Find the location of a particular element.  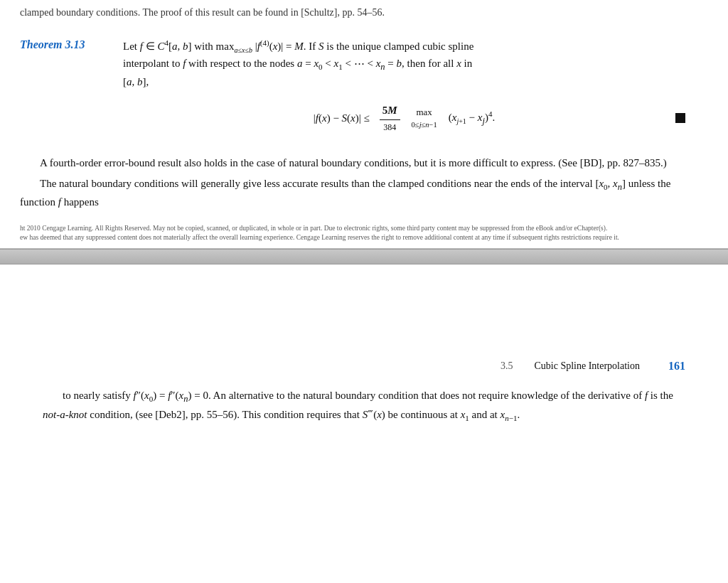

paragraph-2: The natural boundary conditions will gen… is located at coordinates (353, 193).